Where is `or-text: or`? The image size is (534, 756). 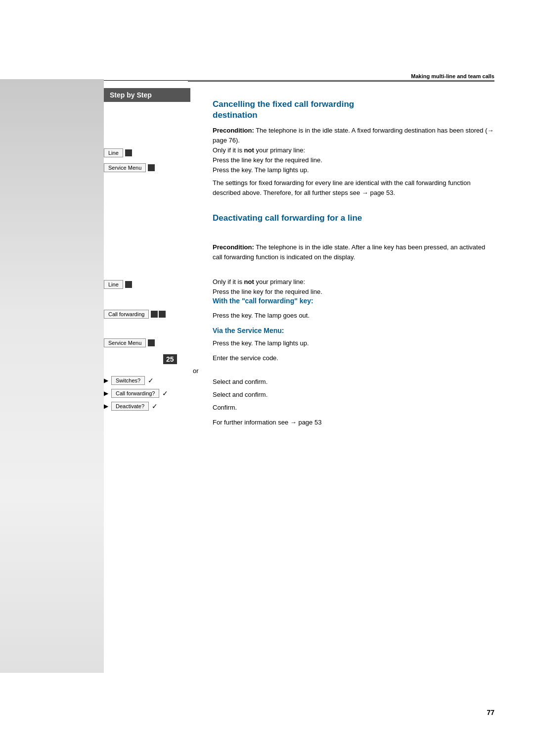 or-text: or is located at coordinates (196, 371).